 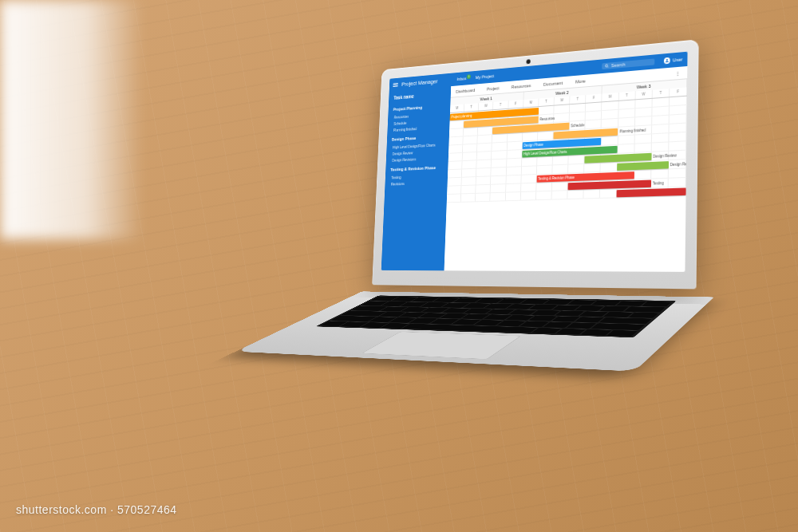 I want to click on curtain-blur, so click(x=72, y=120).